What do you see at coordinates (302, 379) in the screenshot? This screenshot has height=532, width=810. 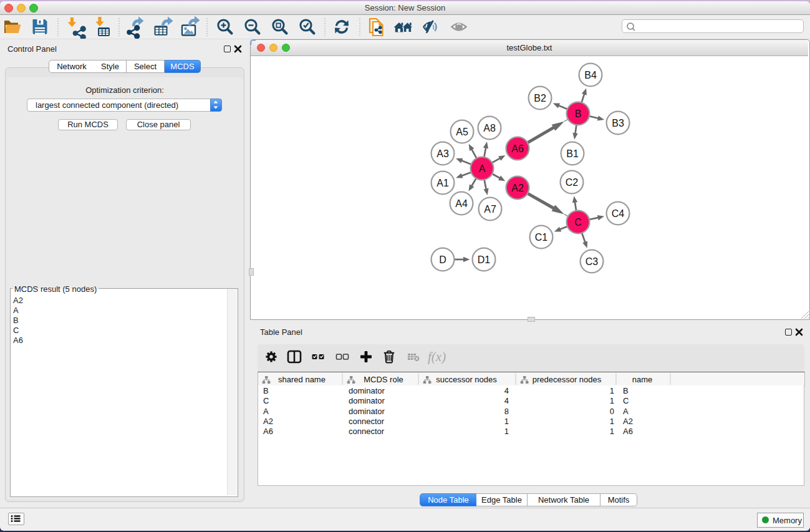 I see `svg-text: shared name` at bounding box center [302, 379].